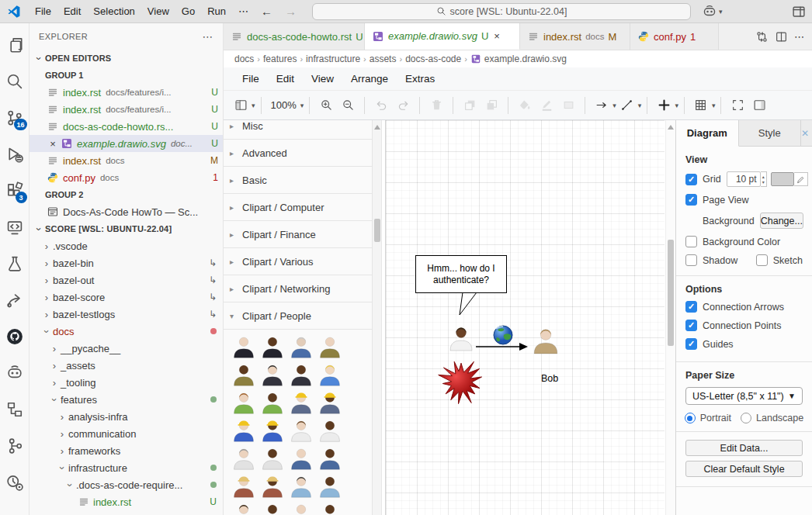  I want to click on palette-section-clipartvarious: ▸Clipart / Various, so click(298, 262).